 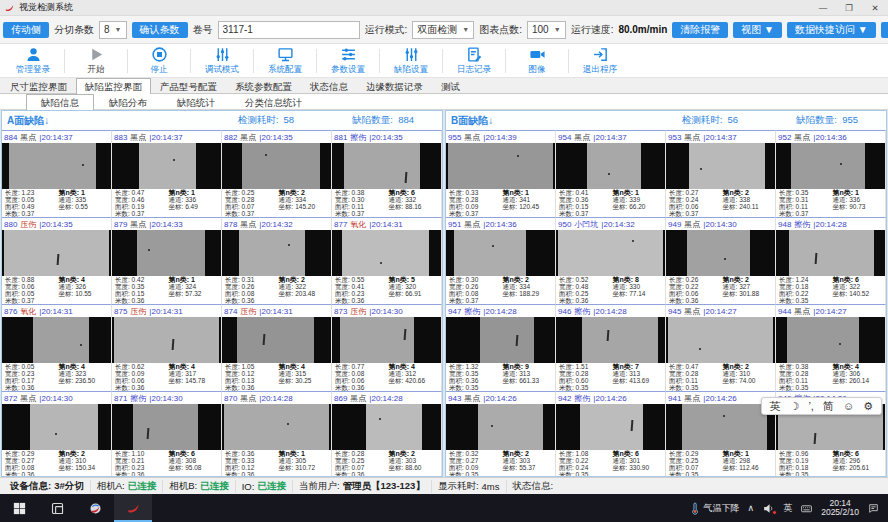 I want to click on toolbar-button-tune: 调试模式, so click(x=222, y=60).